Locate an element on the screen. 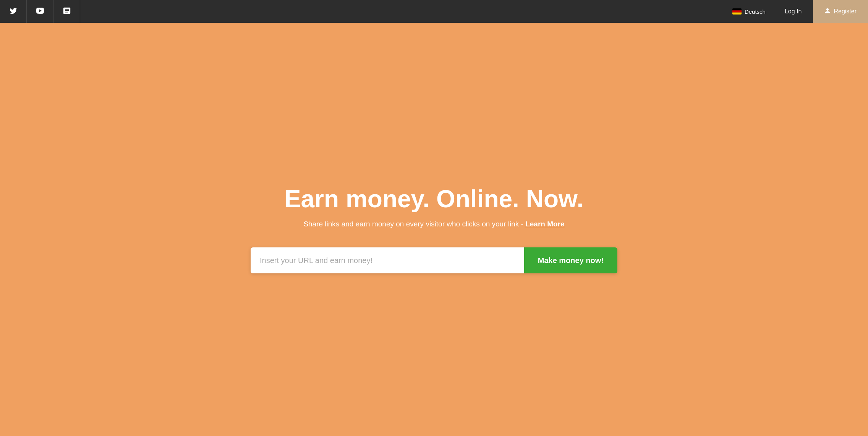  learn-more-link: Learn More is located at coordinates (545, 224).